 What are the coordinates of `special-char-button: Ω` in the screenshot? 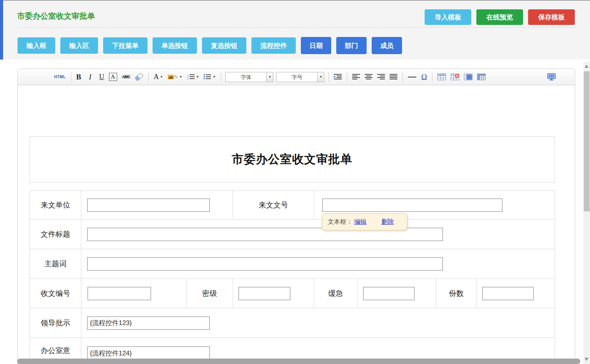 It's located at (424, 77).